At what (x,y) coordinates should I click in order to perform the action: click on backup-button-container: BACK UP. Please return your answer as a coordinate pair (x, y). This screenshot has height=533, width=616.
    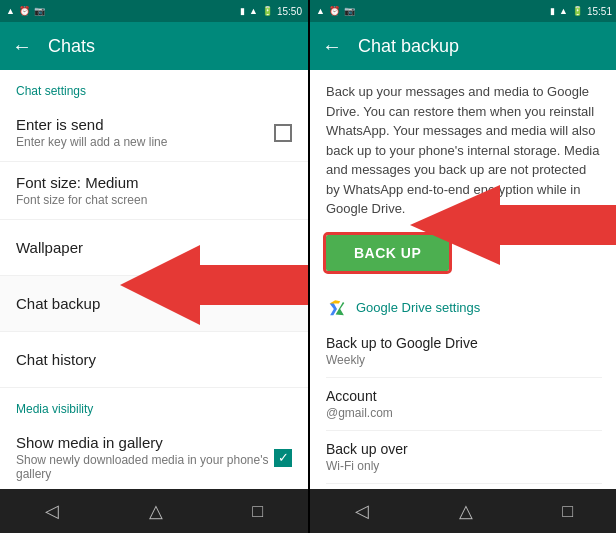
    Looking at the image, I should click on (464, 253).